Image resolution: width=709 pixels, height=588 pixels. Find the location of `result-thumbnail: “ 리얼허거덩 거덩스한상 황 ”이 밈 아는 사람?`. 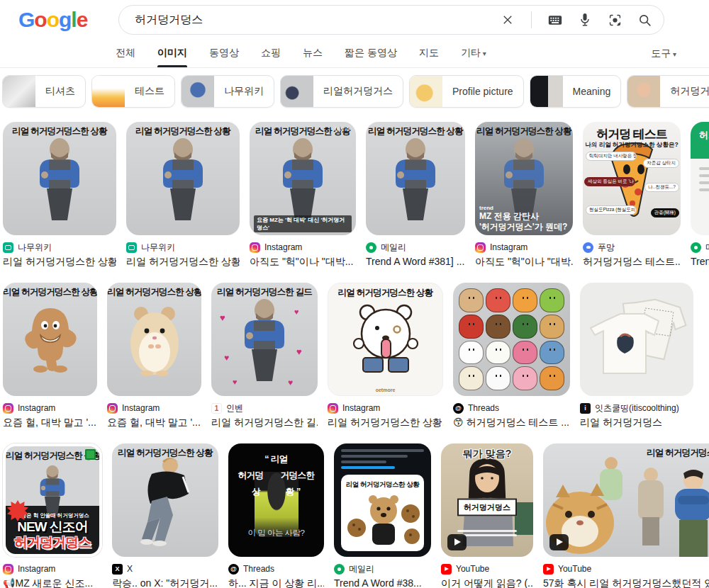

result-thumbnail: “ 리얼허거덩 거덩스한상 황 ”이 밈 아는 사람? is located at coordinates (277, 500).